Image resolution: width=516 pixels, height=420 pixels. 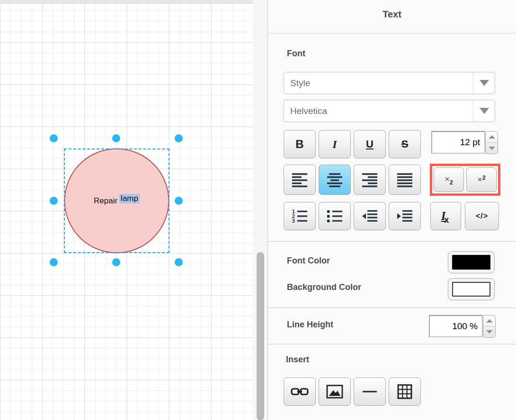 I want to click on selection-handle-ne, so click(x=179, y=138).